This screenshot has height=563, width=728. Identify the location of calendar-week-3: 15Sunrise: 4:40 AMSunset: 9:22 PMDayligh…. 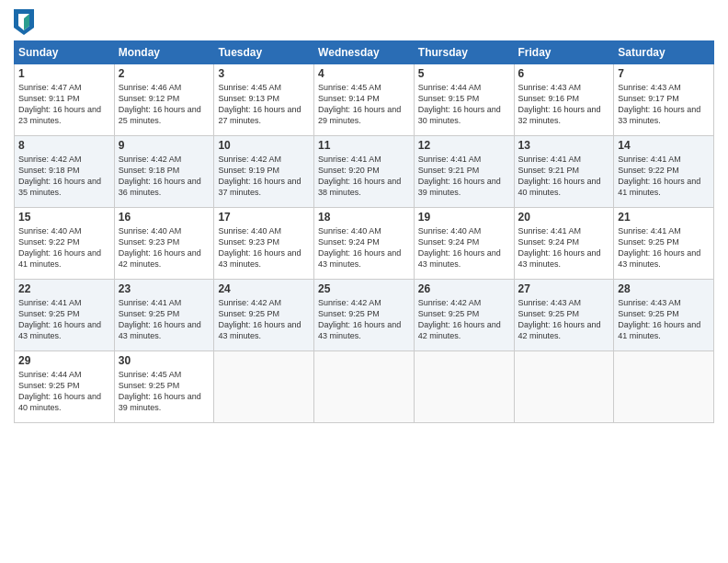
(364, 244).